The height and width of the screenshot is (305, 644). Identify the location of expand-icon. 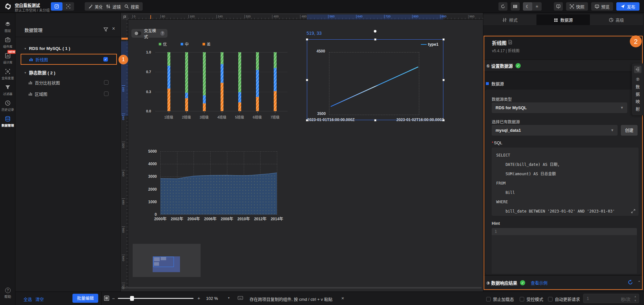
(633, 211).